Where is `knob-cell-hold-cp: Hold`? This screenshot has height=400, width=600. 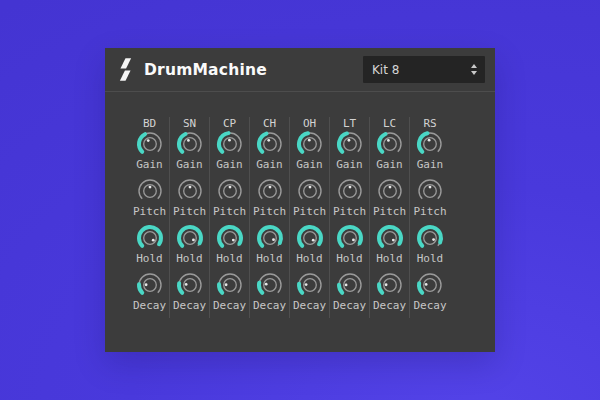 knob-cell-hold-cp: Hold is located at coordinates (230, 248).